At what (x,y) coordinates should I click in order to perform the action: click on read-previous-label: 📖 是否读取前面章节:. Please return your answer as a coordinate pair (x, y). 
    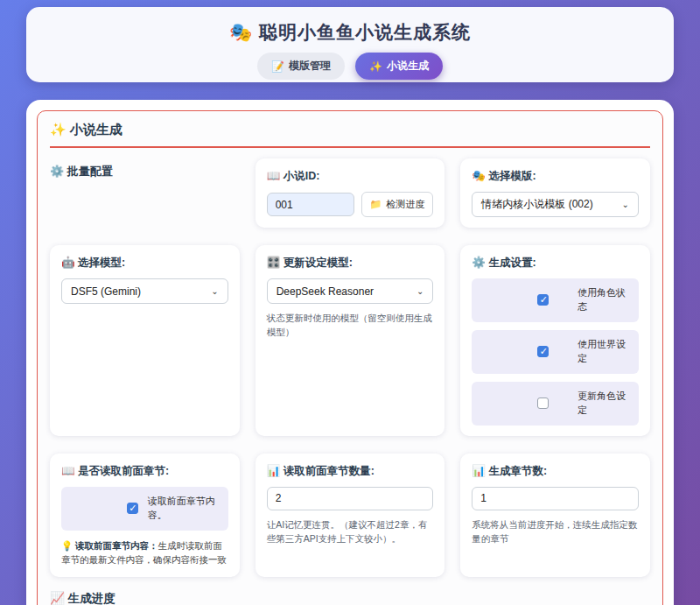
    Looking at the image, I should click on (145, 471).